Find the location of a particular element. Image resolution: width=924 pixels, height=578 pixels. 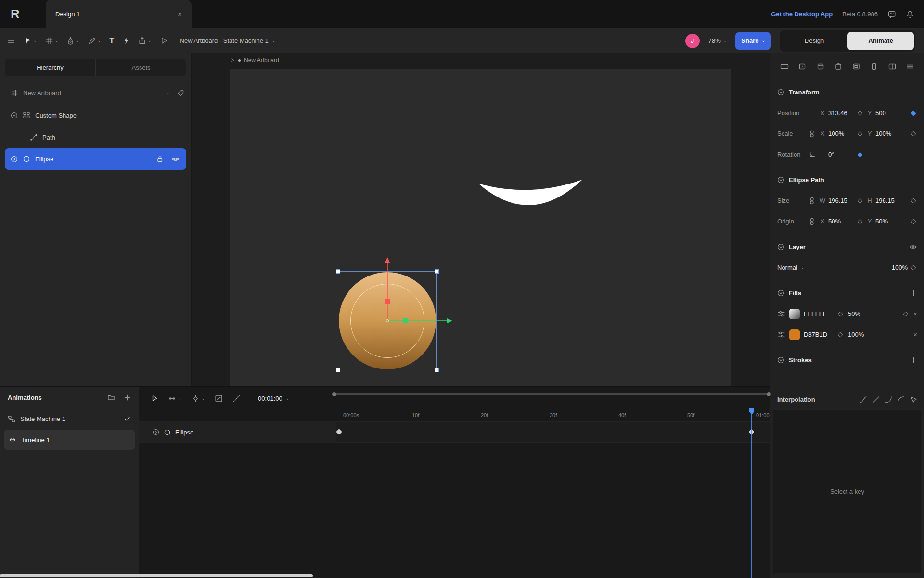

artboard-square-icon is located at coordinates (802, 66).